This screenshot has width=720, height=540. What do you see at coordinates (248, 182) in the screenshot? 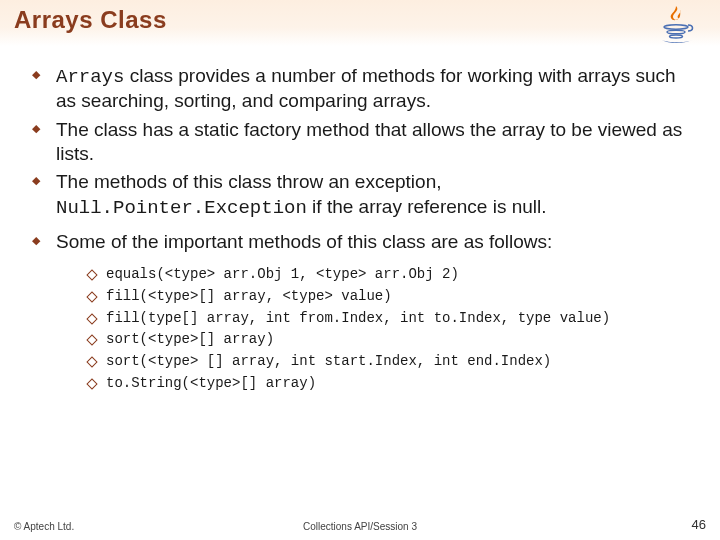
I see `body-text: The methods of this class throw an excep…` at bounding box center [248, 182].